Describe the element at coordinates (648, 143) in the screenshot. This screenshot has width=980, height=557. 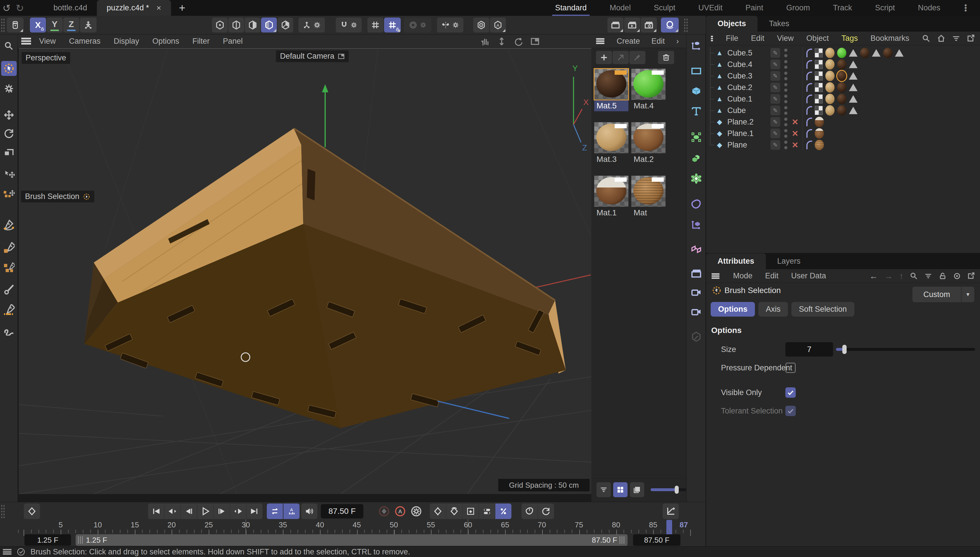
I see `material-mat2: Mat.2` at that location.